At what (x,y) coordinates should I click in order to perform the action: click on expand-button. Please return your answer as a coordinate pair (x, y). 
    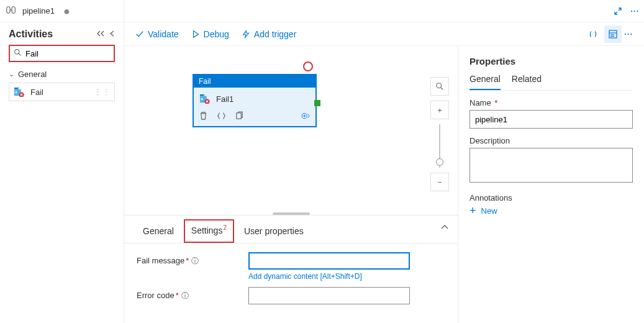
    Looking at the image, I should click on (618, 11).